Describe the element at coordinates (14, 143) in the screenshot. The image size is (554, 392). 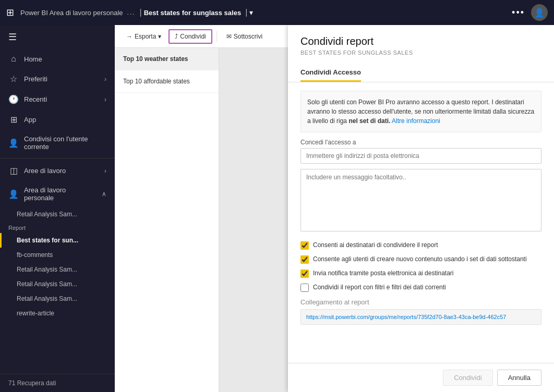
I see `shared-icon: 👤` at that location.